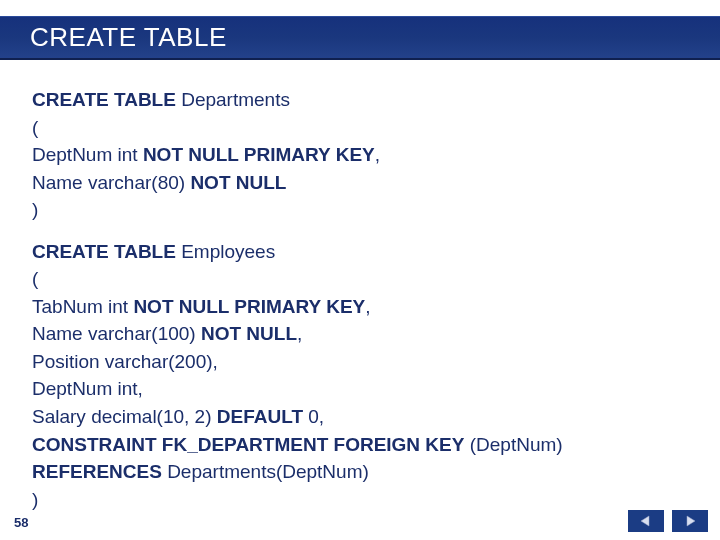 This screenshot has width=720, height=540. What do you see at coordinates (360, 38) in the screenshot?
I see `title-bar: CREATE TABLE` at bounding box center [360, 38].